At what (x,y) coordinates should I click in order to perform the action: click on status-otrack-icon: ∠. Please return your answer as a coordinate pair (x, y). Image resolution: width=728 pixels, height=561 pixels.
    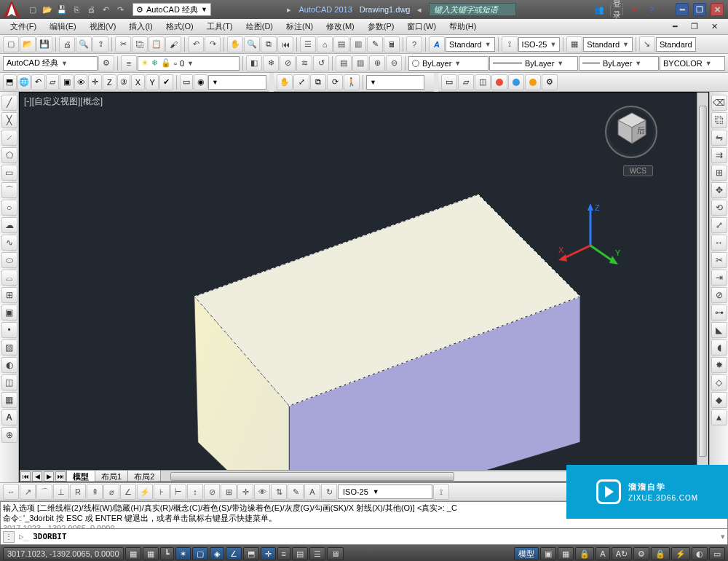
    Looking at the image, I should click on (234, 554).